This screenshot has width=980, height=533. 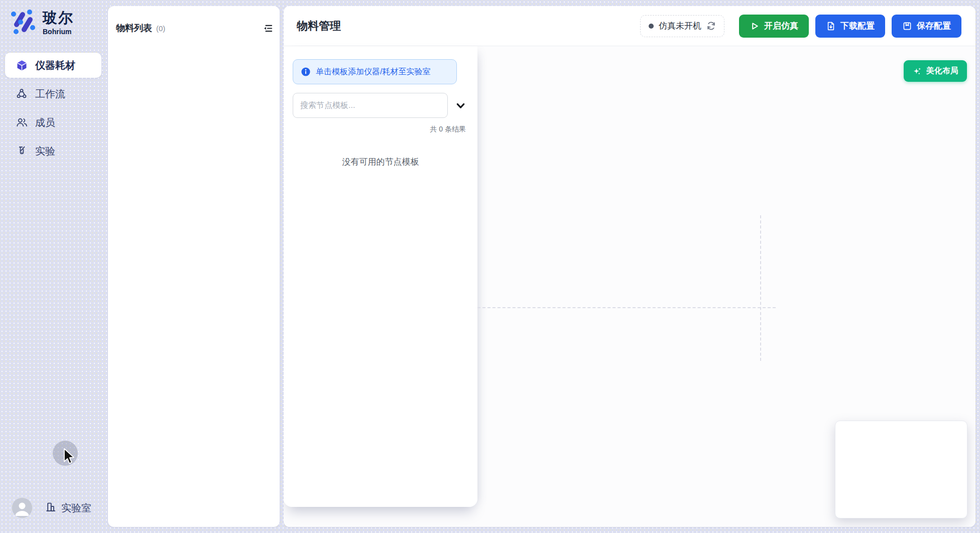 What do you see at coordinates (268, 28) in the screenshot?
I see `collapse-panel-button` at bounding box center [268, 28].